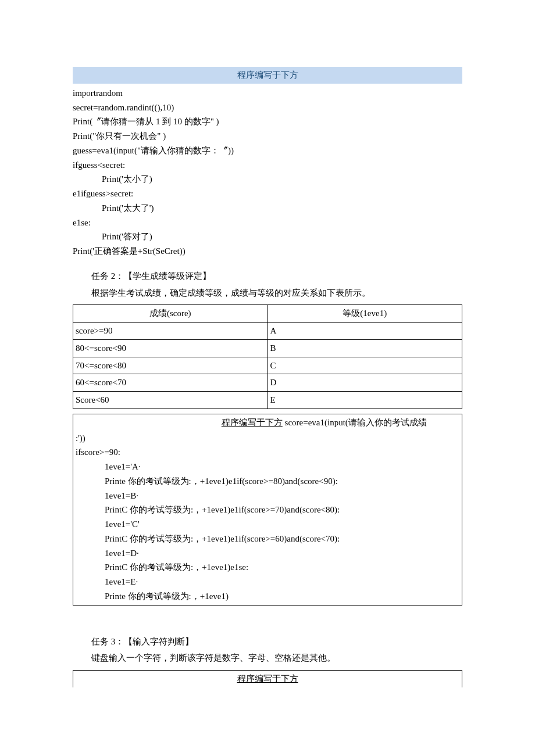 The width and height of the screenshot is (535, 756). Describe the element at coordinates (268, 642) in the screenshot. I see `task3-title: 任务 3：【输入字符判断】` at that location.